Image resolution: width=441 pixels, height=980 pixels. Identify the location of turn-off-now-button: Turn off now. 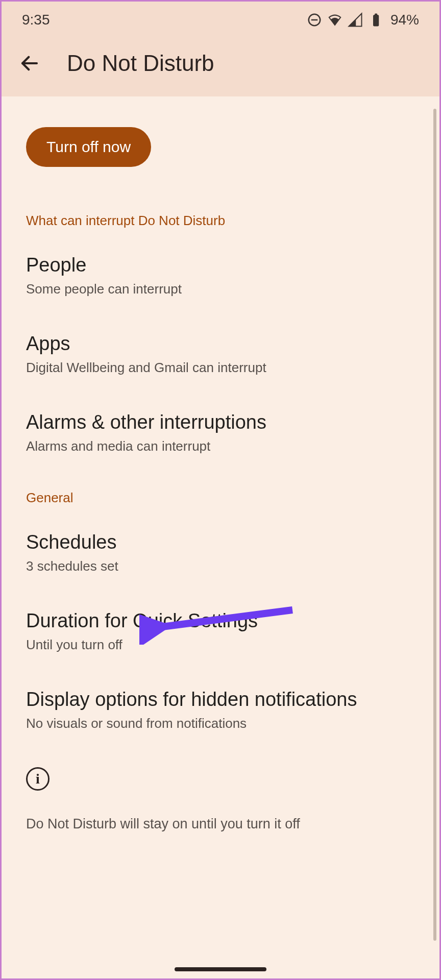
(89, 147).